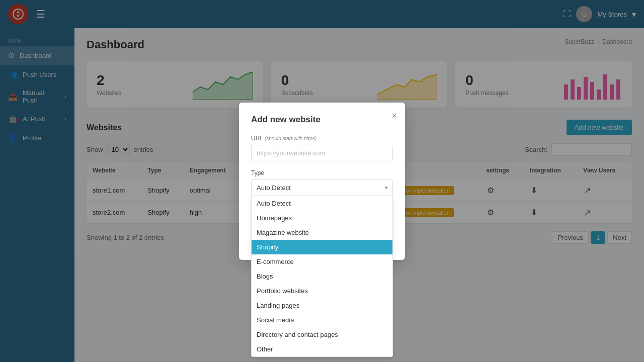  I want to click on type-label: Type, so click(322, 173).